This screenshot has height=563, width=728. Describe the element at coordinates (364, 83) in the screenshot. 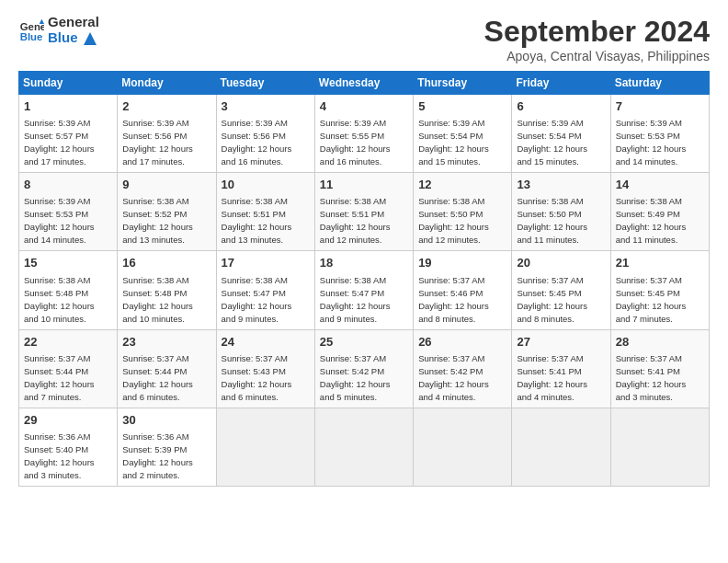

I see `header-row: Sunday Monday Tuesday Wednesday Thursday…` at that location.